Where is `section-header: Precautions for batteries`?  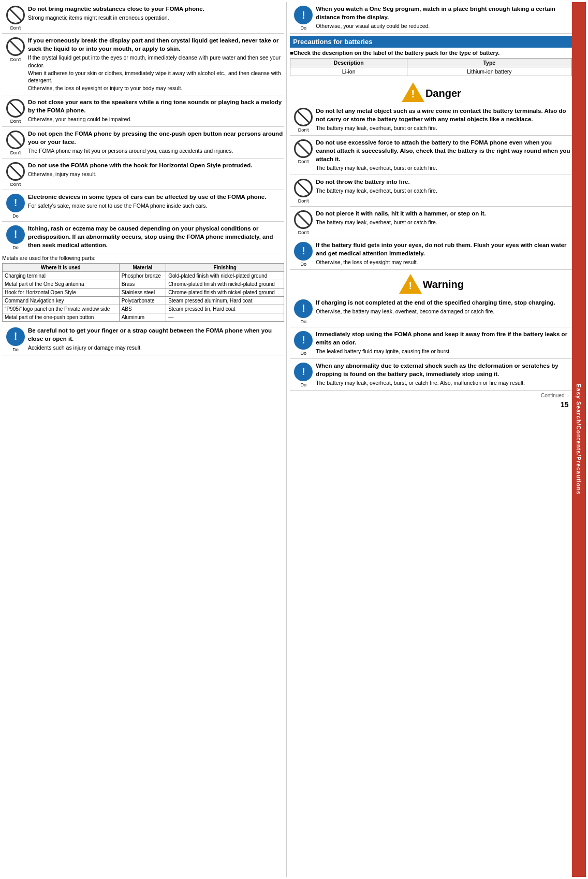 section-header: Precautions for batteries is located at coordinates (431, 41).